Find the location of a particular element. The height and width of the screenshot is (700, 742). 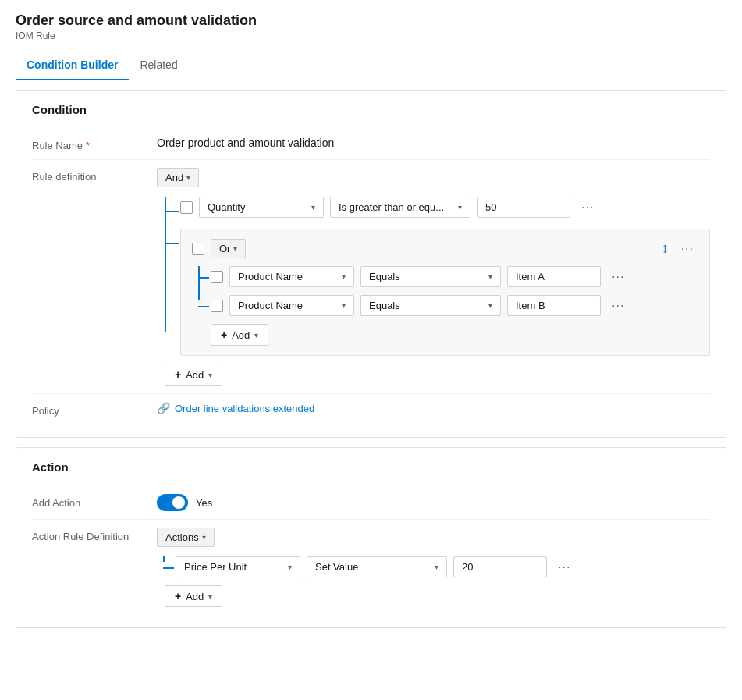

quantity-checkbox is located at coordinates (186, 208).